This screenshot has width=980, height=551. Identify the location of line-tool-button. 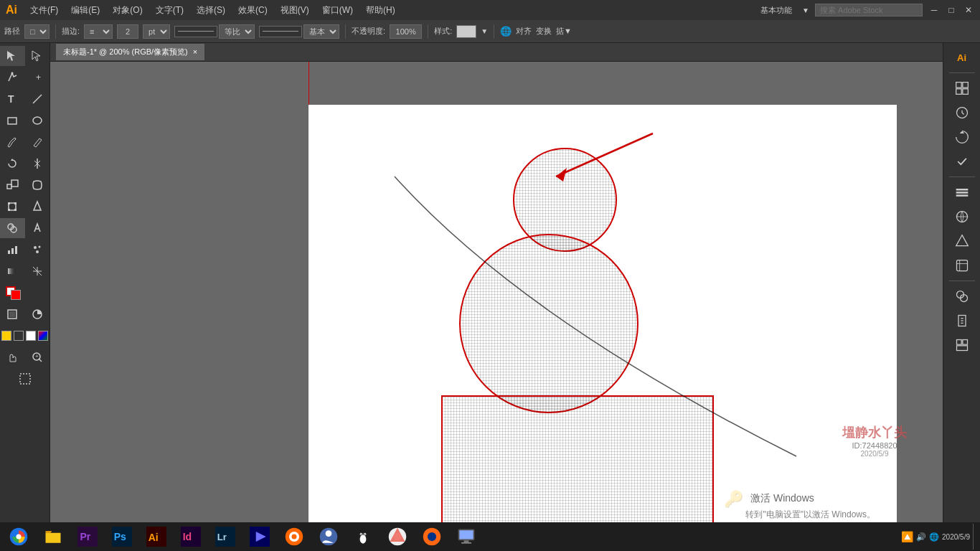
(37, 99).